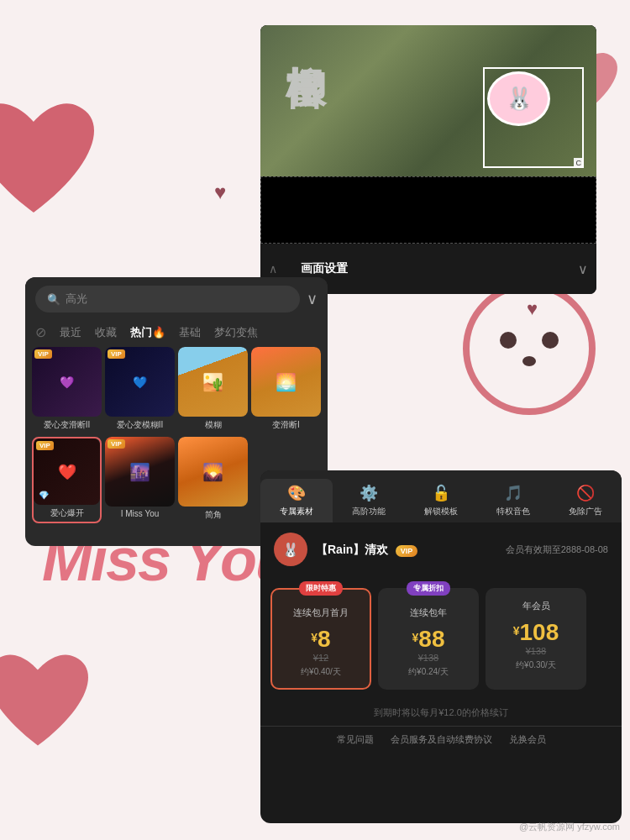 This screenshot has width=630, height=840. I want to click on bear-face-circle, so click(529, 349).